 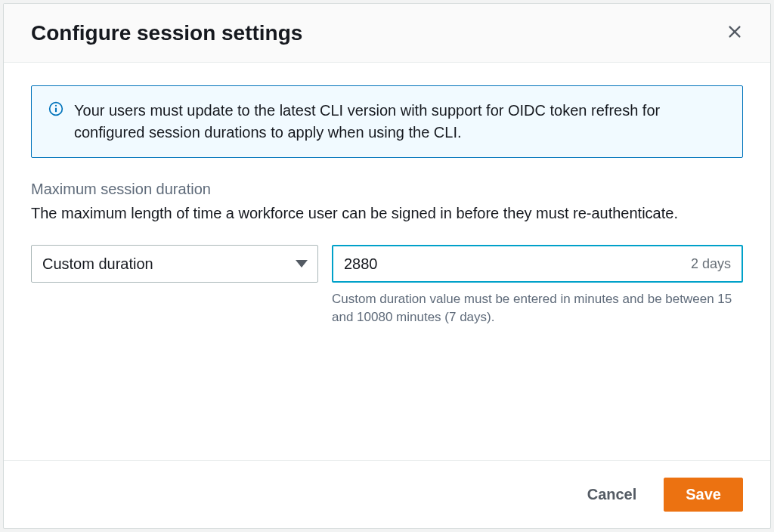 I want to click on duration-select-value: Custom duration, so click(x=98, y=264).